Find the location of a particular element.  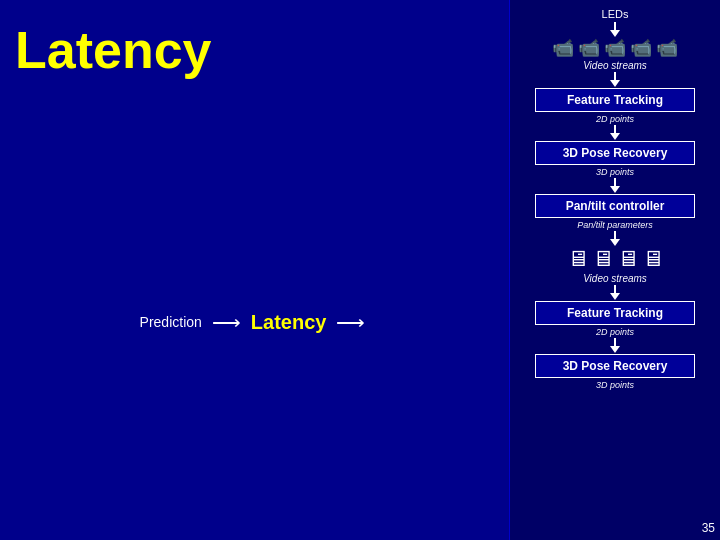

camera-icon-5: 📹 is located at coordinates (667, 48).